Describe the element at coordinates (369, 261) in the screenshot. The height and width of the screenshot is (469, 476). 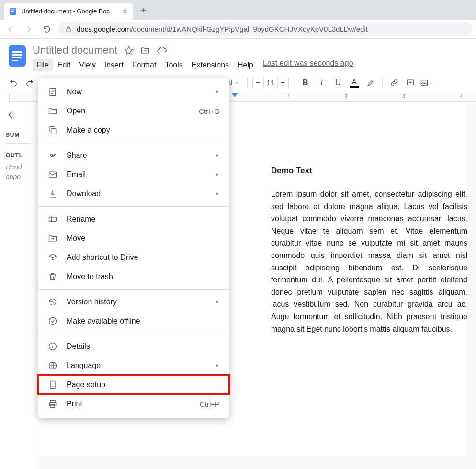
I see `page-body: Lorem ipsum dolor sit amet, consectetur …` at that location.